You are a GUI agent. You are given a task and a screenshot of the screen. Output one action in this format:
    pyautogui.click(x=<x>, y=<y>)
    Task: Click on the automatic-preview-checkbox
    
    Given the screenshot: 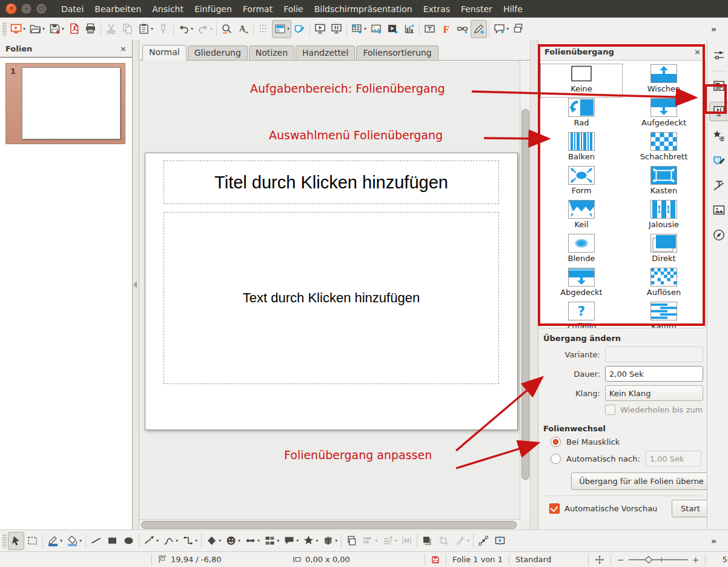 What is the action you would take?
    pyautogui.click(x=555, y=509)
    